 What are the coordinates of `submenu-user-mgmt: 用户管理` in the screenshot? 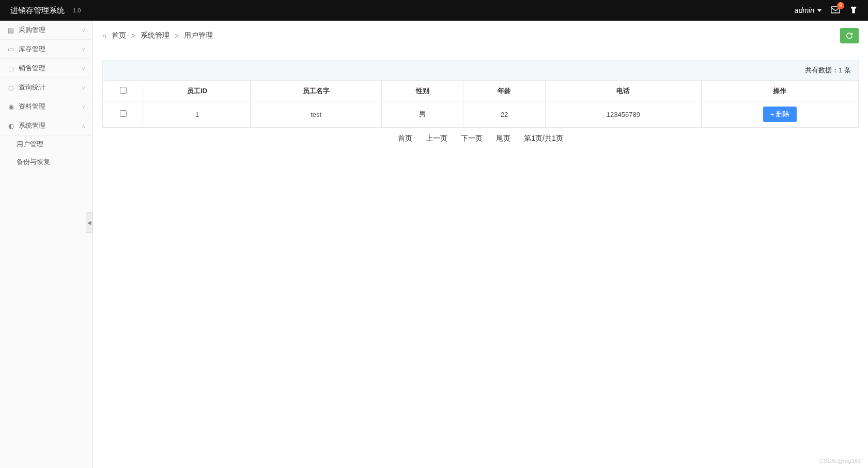 It's located at (47, 144).